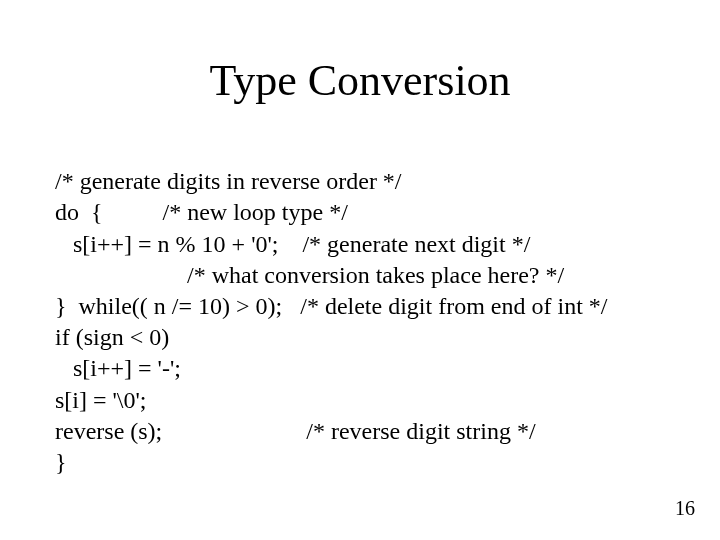 The image size is (720, 540). What do you see at coordinates (112, 337) in the screenshot?
I see `code-line: if (sign < 0)` at bounding box center [112, 337].